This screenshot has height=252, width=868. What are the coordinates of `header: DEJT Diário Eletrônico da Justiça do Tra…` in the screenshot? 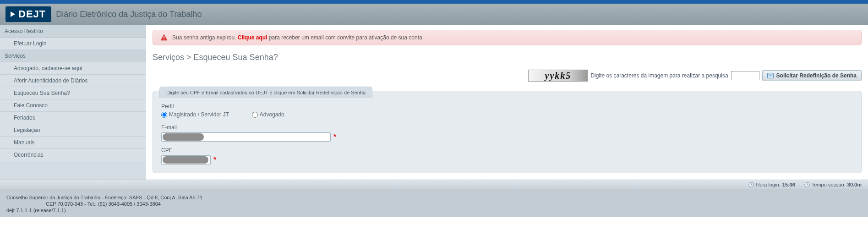 It's located at (434, 15).